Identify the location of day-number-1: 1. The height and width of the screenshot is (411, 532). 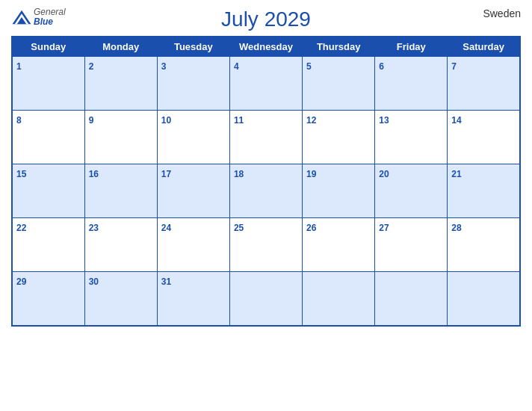
(19, 67).